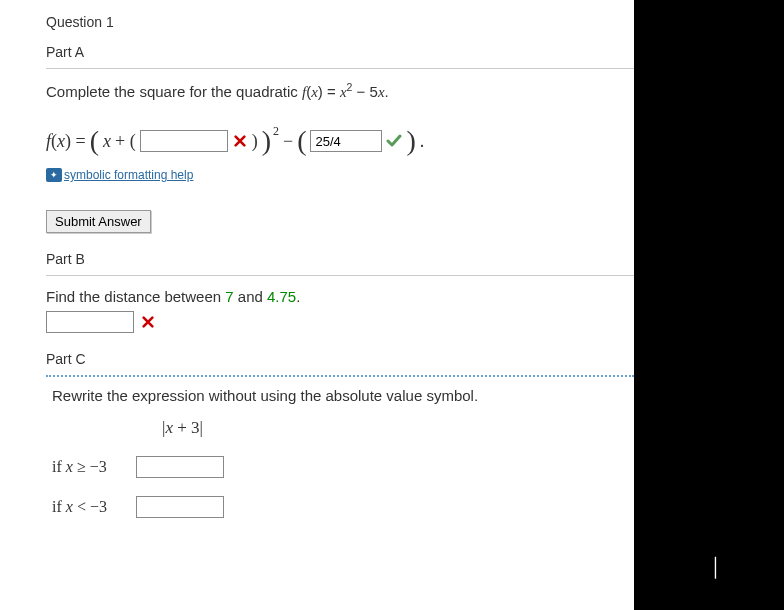 The width and height of the screenshot is (784, 610). I want to click on case-2-row: if x < −3, so click(343, 507).